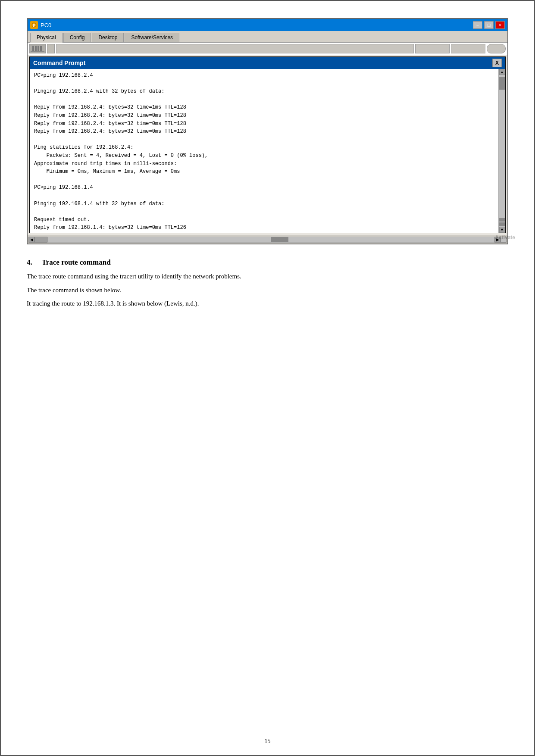 This screenshot has width=535, height=756. Describe the element at coordinates (108, 37) in the screenshot. I see `tab-desktop: Desktop` at that location.